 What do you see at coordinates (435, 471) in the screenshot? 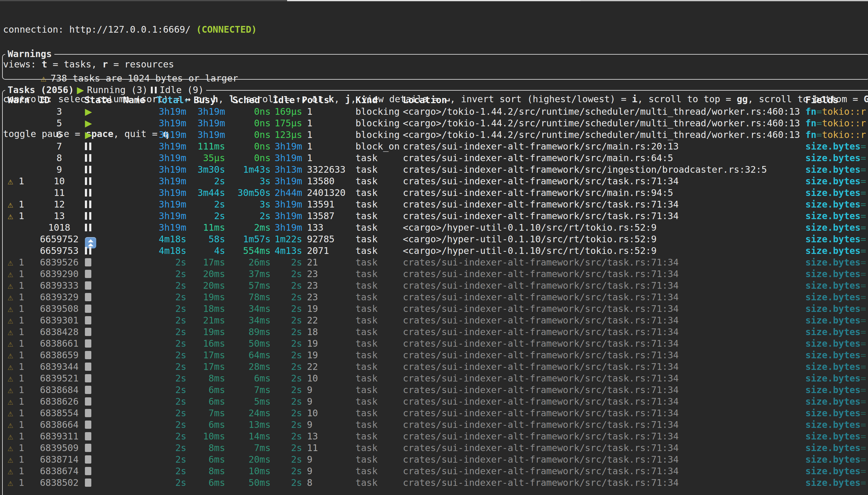
I see `task-row: ⚠168386742s8ms10ms2s9taskcrates/sui-inde…` at bounding box center [435, 471].